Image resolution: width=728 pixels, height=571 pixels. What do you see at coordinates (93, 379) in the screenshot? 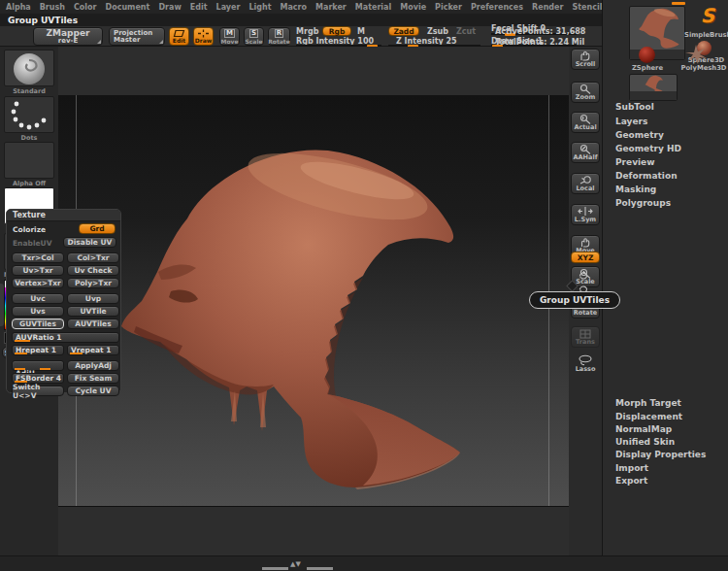
I see `fix-seam-button: Fix Seam` at bounding box center [93, 379].